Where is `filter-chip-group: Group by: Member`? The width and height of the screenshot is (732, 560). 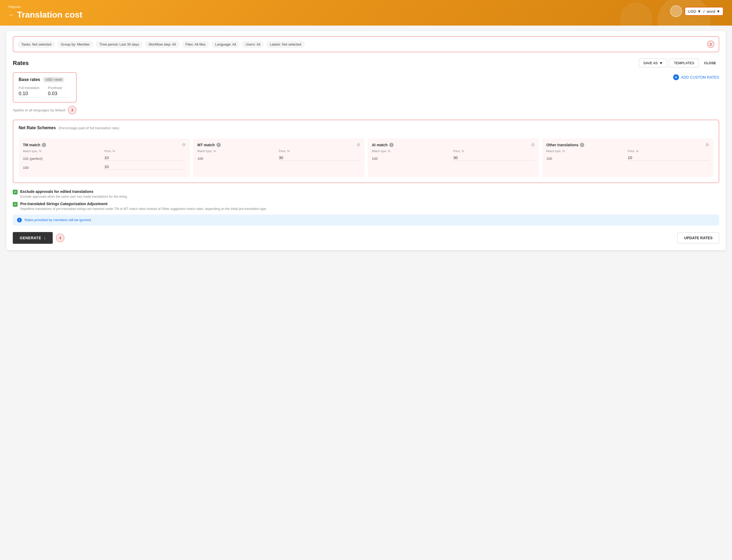 filter-chip-group: Group by: Member is located at coordinates (75, 44).